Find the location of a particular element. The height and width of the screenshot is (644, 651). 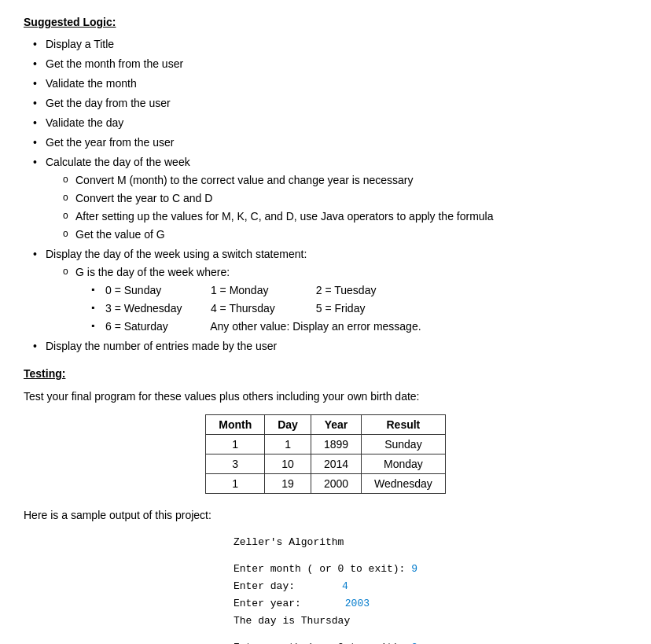

table-header-row: Month Day Year Result is located at coordinates (326, 425).